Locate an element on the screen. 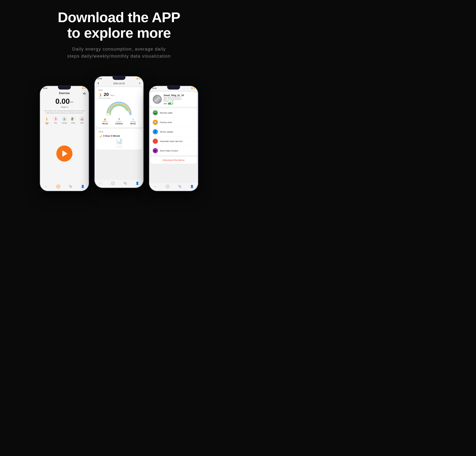  selfie-label: Remote selfie is located at coordinates (176, 113).